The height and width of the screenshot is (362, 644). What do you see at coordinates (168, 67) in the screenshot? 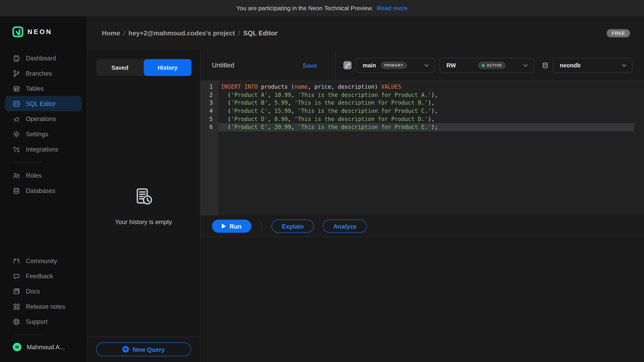
I see `tab-history: History` at bounding box center [168, 67].